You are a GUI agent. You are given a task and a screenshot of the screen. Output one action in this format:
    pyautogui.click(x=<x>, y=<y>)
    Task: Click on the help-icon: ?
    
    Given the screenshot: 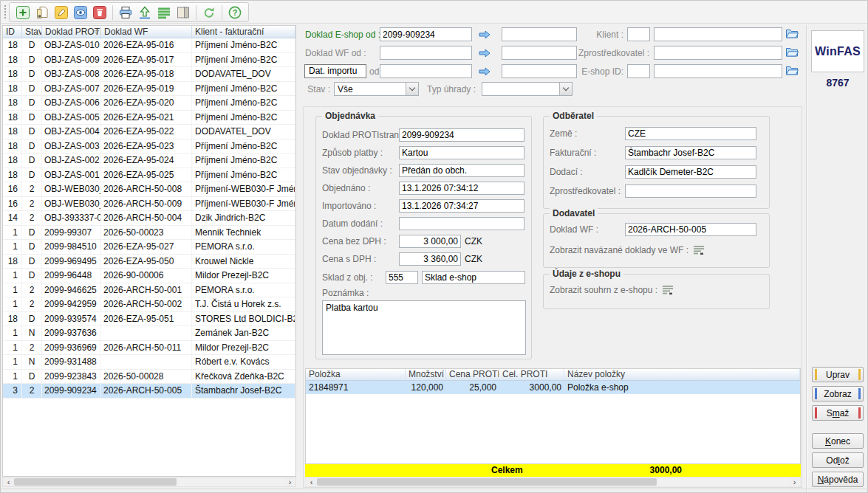 What is the action you would take?
    pyautogui.click(x=235, y=13)
    